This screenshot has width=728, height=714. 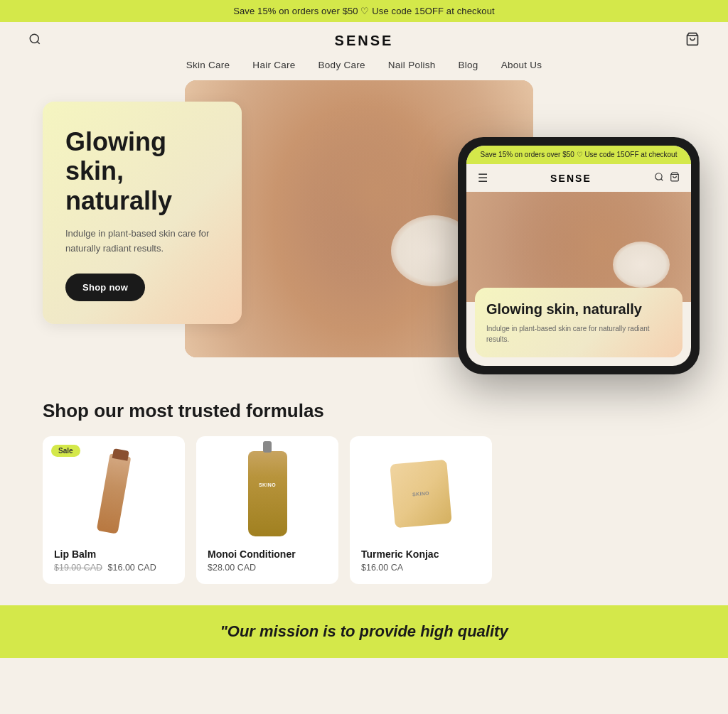 What do you see at coordinates (267, 554) in the screenshot?
I see `product-name-conditioner: Monoi Conditioner` at bounding box center [267, 554].